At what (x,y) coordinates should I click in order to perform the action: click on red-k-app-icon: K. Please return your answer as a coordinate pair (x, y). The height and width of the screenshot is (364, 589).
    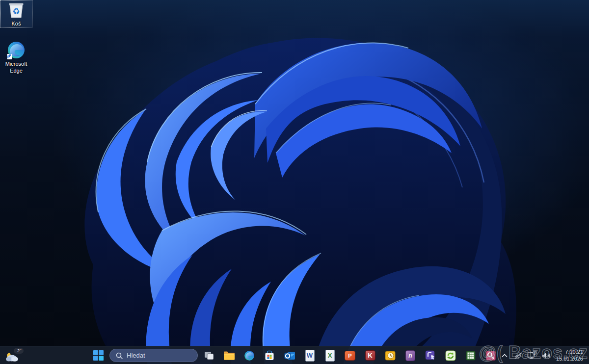
    Looking at the image, I should click on (370, 355).